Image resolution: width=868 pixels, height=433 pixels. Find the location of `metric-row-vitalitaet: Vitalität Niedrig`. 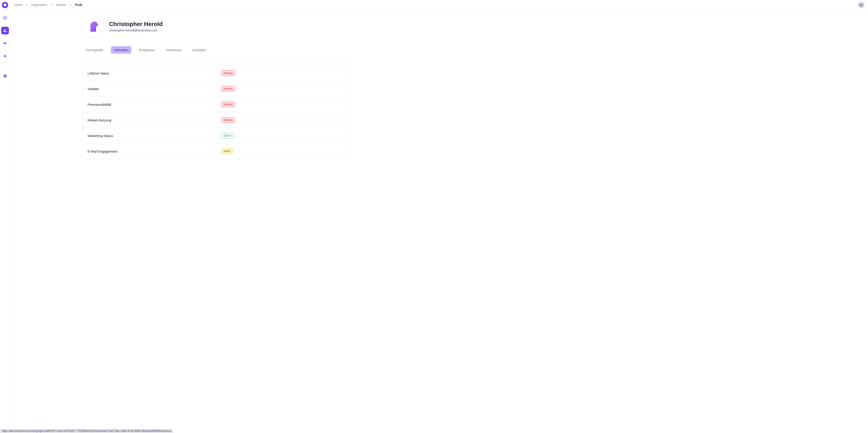

metric-row-vitalitaet: Vitalität Niedrig is located at coordinates (216, 89).